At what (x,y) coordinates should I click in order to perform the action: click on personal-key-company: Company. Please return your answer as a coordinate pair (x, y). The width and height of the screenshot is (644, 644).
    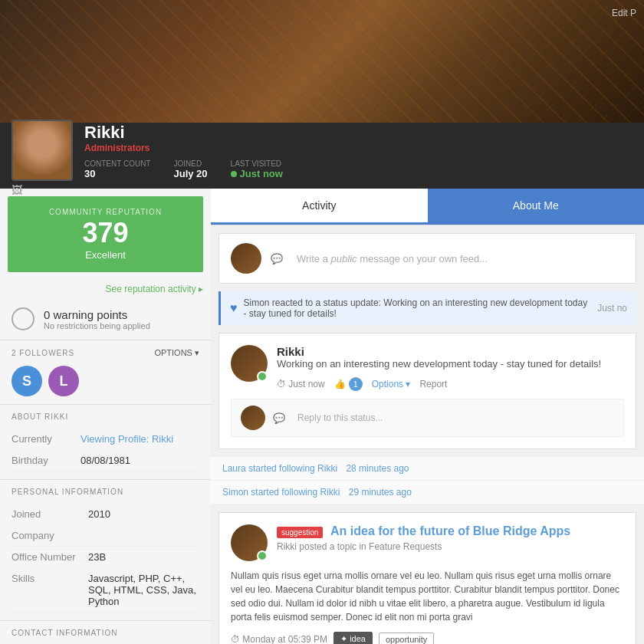
    Looking at the image, I should click on (50, 535).